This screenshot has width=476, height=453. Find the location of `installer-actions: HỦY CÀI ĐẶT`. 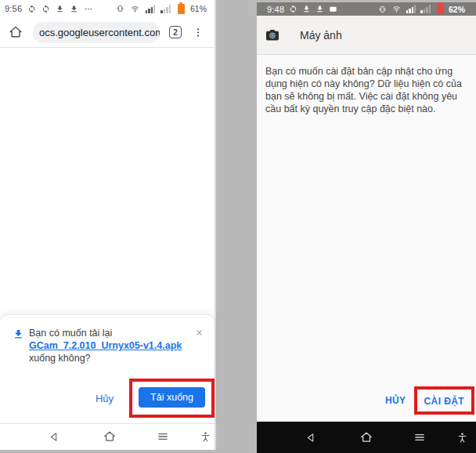

installer-actions: HỦY CÀI ĐẶT is located at coordinates (429, 400).